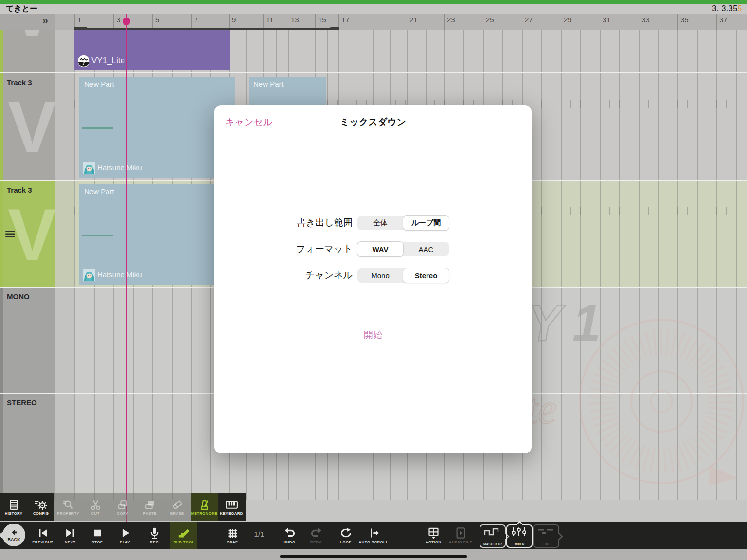 The height and width of the screenshot is (560, 747). What do you see at coordinates (18, 297) in the screenshot?
I see `track-header-label: MONO` at bounding box center [18, 297].